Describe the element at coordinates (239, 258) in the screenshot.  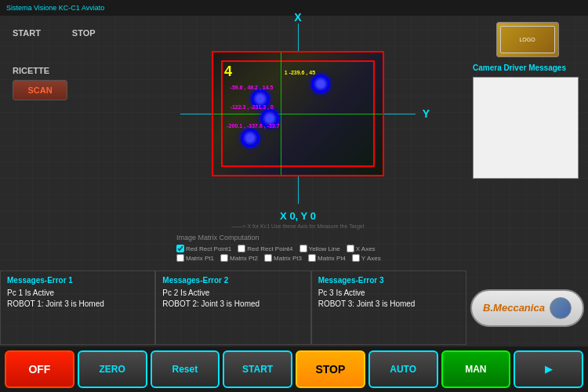
I see `checkbox-matrix-pt2: Matrix Pt2` at that location.